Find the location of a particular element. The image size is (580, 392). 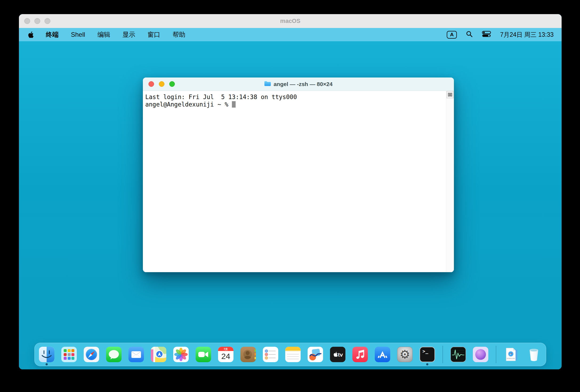

dock-icon-finder is located at coordinates (47, 354).